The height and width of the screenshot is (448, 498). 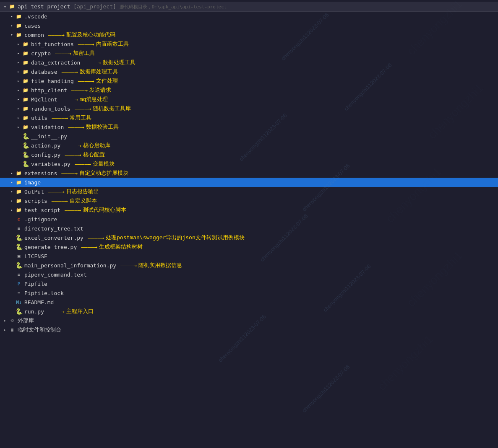 What do you see at coordinates (249, 136) in the screenshot?
I see `tree-item-init_py: 🐍 __init__.py` at bounding box center [249, 136].